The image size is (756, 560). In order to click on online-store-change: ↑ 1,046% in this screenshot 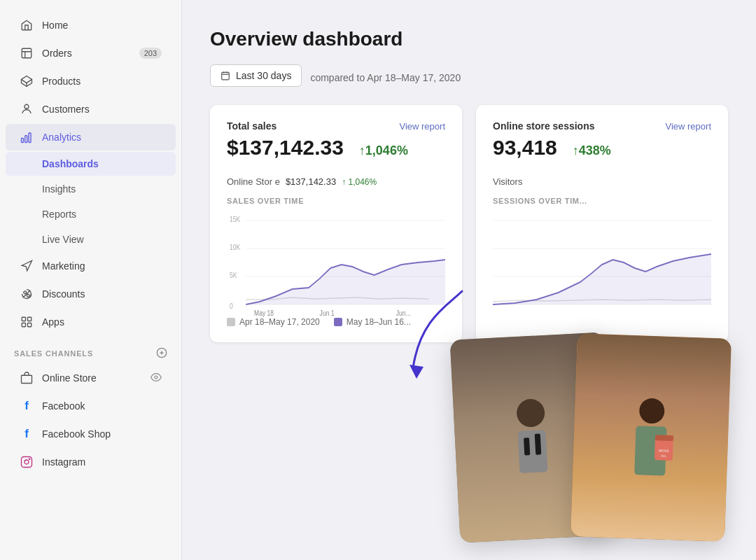, I will do `click(359, 182)`.